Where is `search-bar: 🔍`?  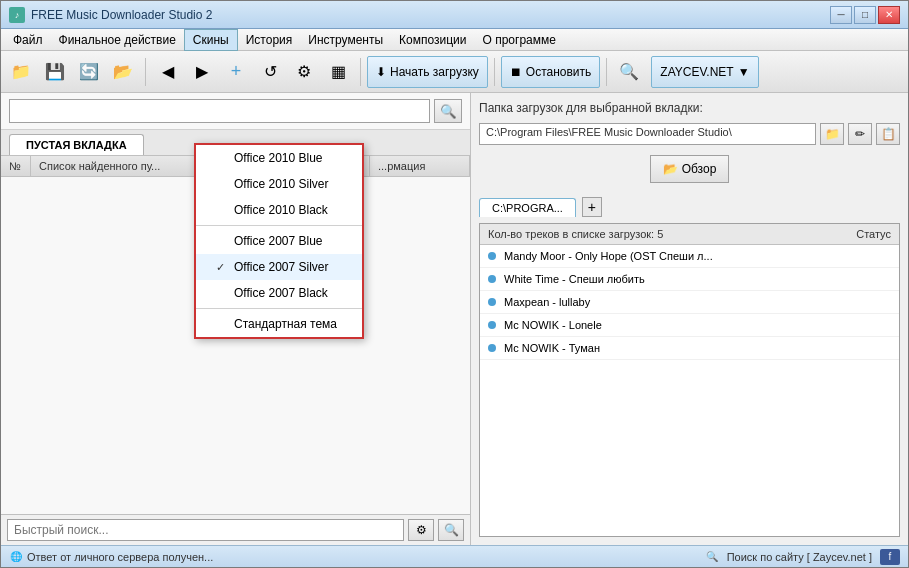 search-bar: 🔍 is located at coordinates (236, 112).